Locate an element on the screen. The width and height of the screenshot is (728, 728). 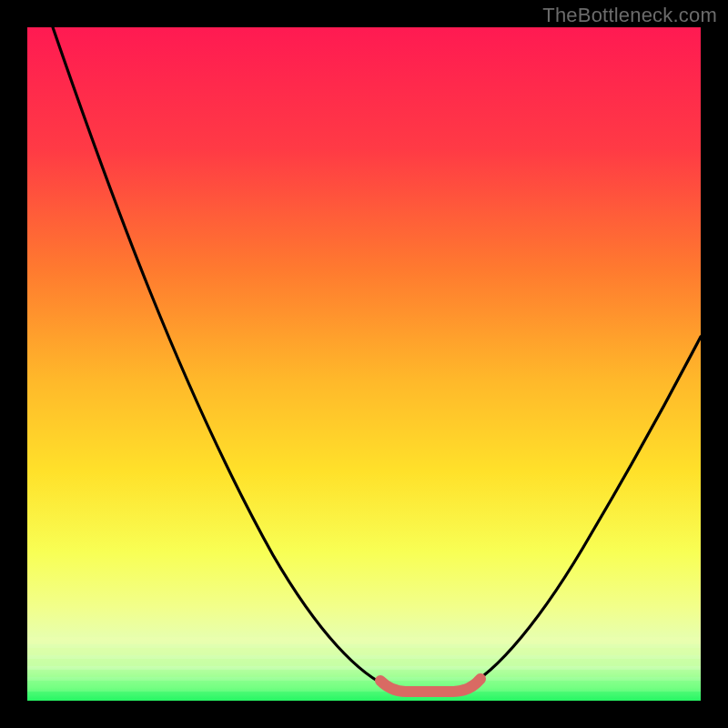
watermark-text: TheBottleneck.com is located at coordinates (630, 15).